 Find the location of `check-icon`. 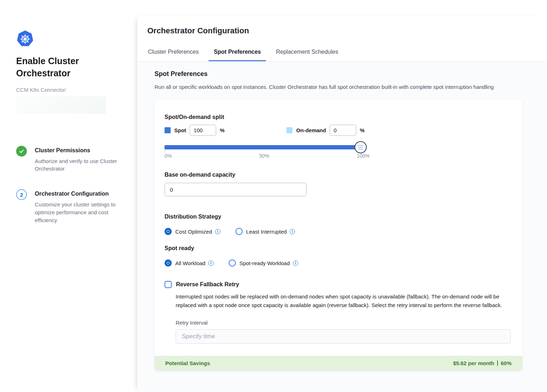

check-icon is located at coordinates (22, 151).